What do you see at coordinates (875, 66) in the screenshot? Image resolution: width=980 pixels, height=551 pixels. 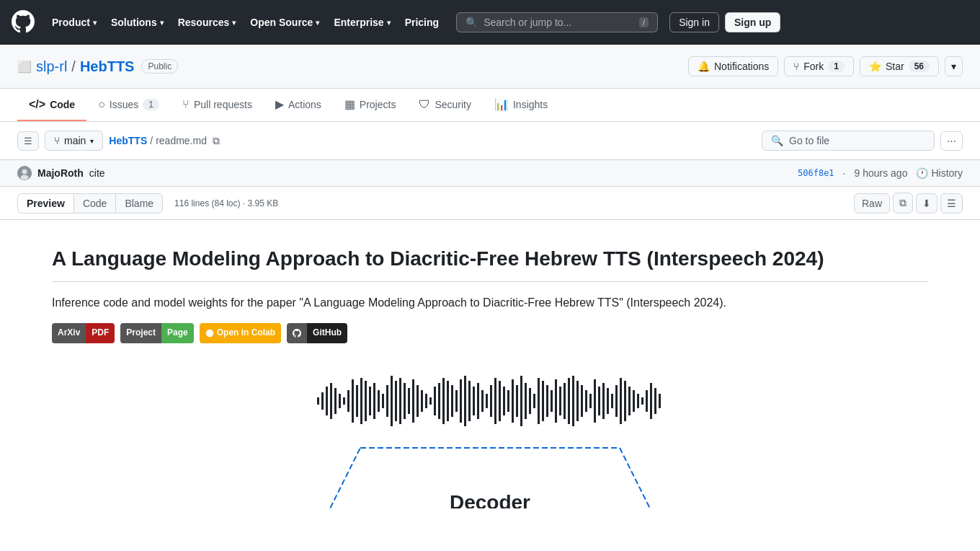 I see `star-icon: ⭐` at bounding box center [875, 66].